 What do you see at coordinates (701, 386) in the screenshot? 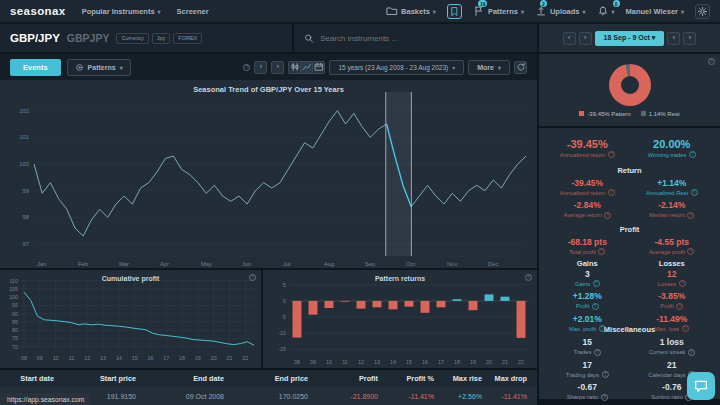
I see `chat-button` at bounding box center [701, 386].